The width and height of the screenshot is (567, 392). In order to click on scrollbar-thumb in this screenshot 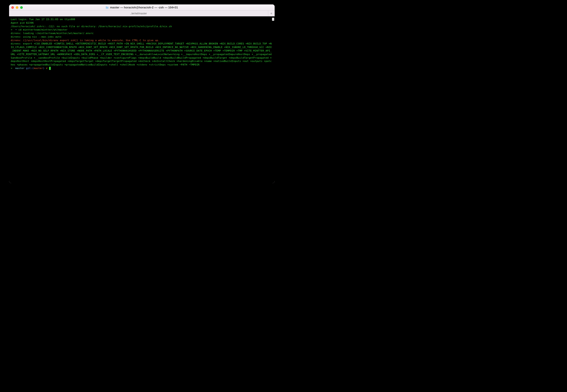, I will do `click(273, 19)`.